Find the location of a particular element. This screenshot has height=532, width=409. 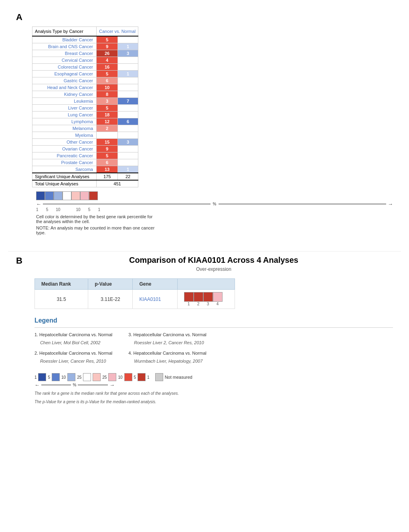

cell-row is located at coordinates (206, 297).